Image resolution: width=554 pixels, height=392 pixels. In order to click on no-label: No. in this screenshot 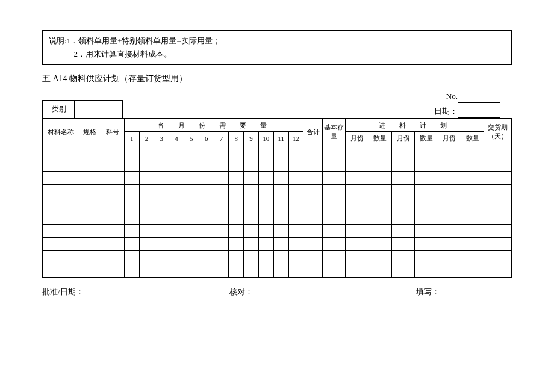, I will do `click(452, 96)`.